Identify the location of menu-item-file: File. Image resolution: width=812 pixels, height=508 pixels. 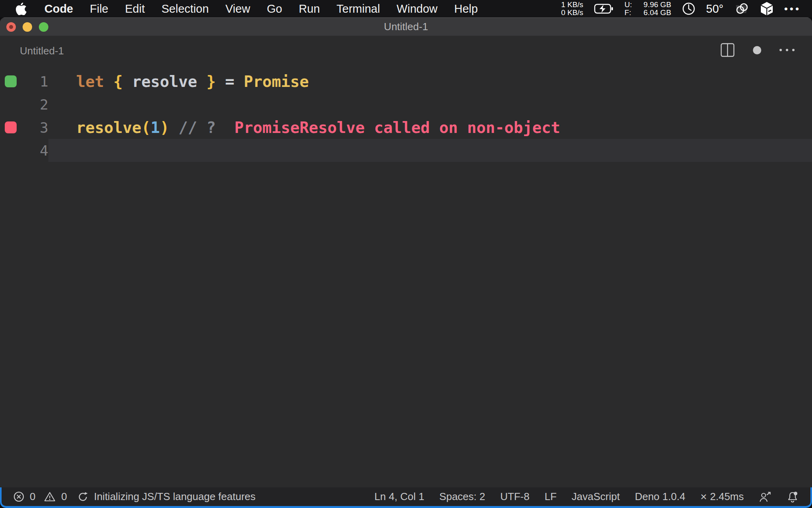
(99, 9).